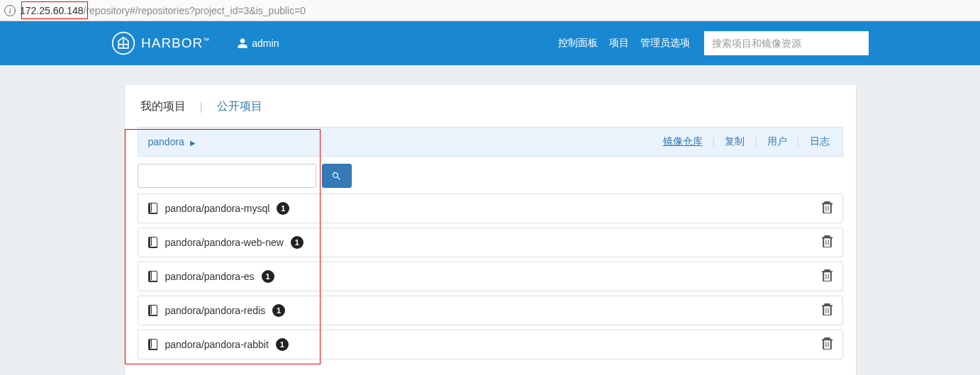  Describe the element at coordinates (176, 43) in the screenshot. I see `brand-text: HARBOR™` at that location.